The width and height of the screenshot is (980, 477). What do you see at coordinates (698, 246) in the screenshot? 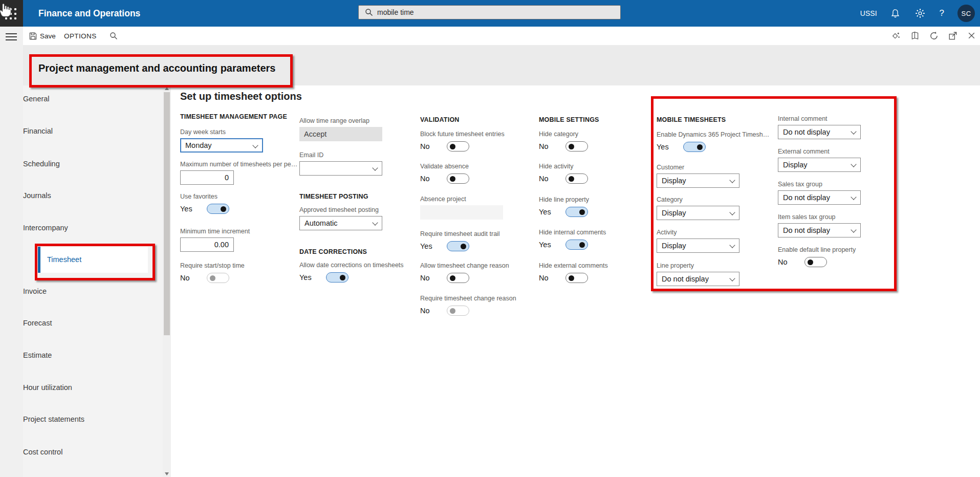
I see `activity-select: Display` at bounding box center [698, 246].